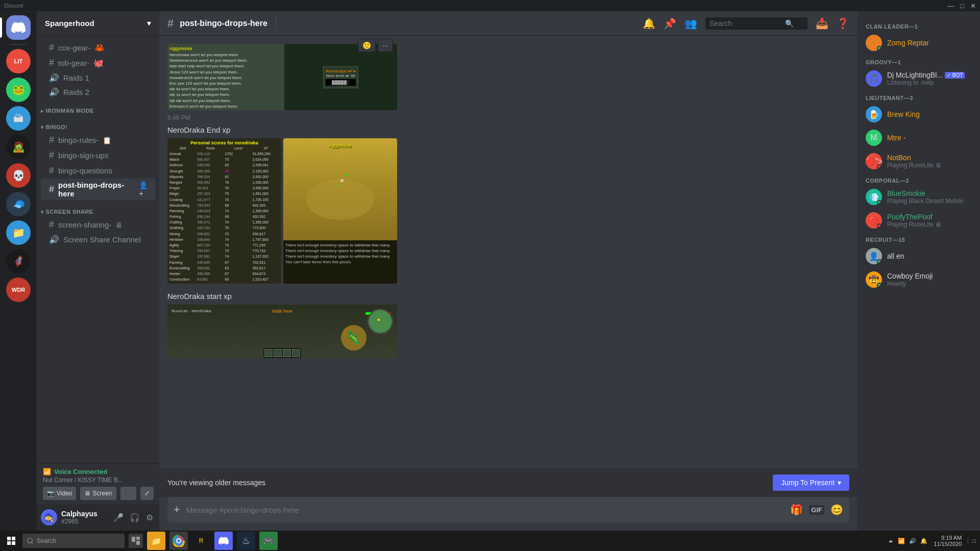 This screenshot has height=551, width=980. What do you see at coordinates (98, 140) in the screenshot?
I see `channel-item-bingo-rules: # bingo-rules- 📋` at bounding box center [98, 140].